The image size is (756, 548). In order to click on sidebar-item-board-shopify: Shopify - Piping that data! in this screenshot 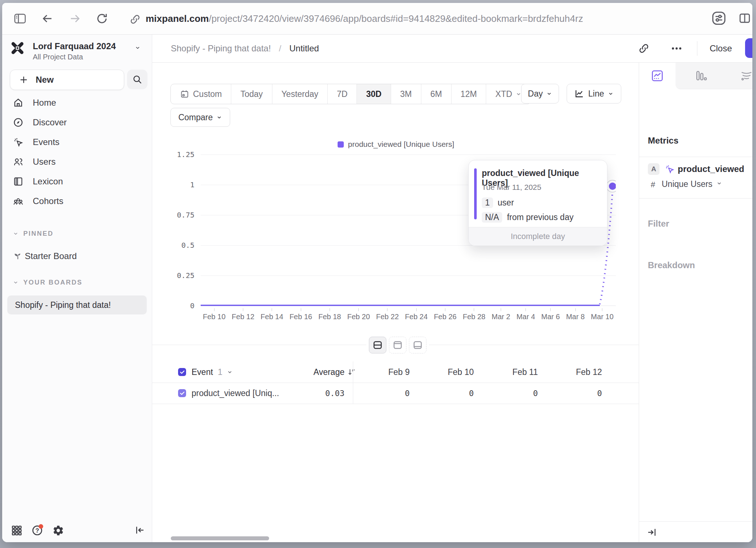, I will do `click(77, 305)`.